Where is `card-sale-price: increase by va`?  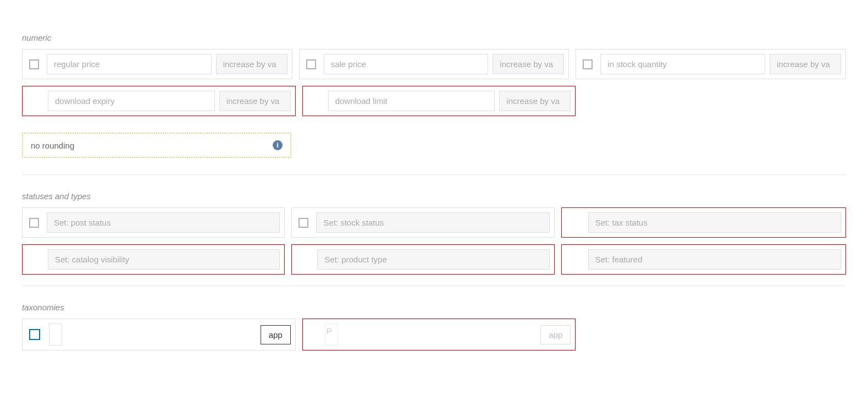
card-sale-price: increase by va is located at coordinates (434, 64).